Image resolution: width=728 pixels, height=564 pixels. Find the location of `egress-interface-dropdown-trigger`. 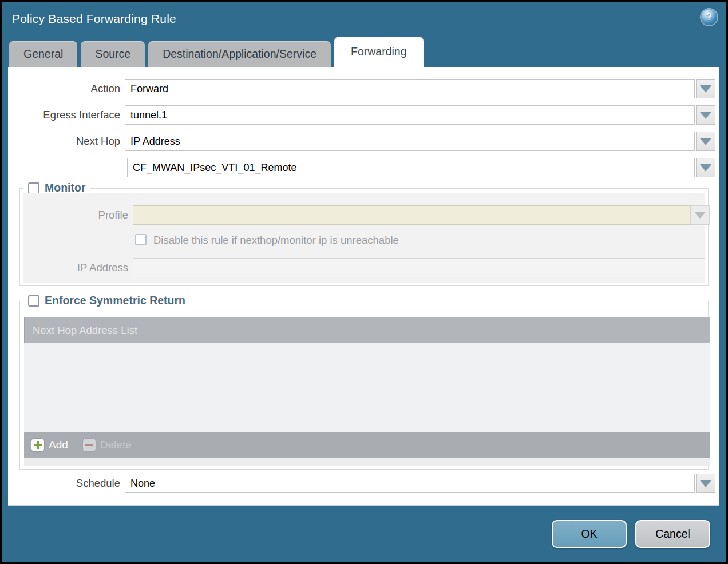

egress-interface-dropdown-trigger is located at coordinates (706, 115).